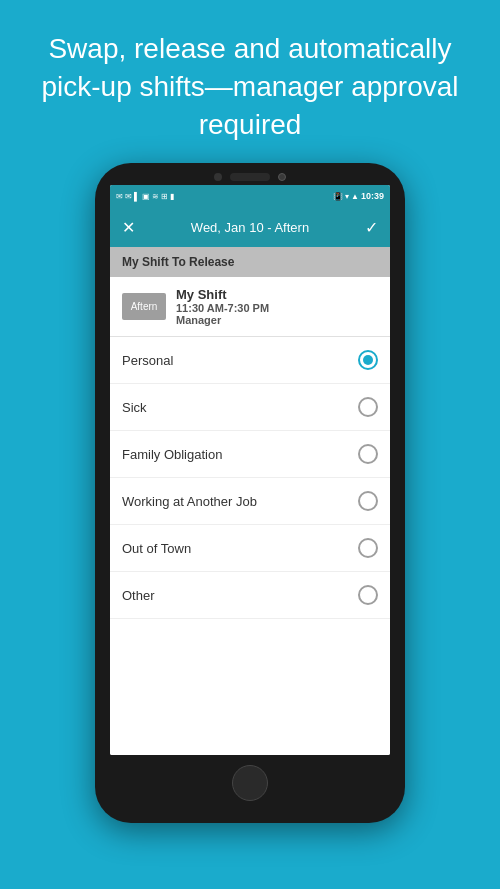 Image resolution: width=500 pixels, height=889 pixels. I want to click on status-icons-right: 📳 ▾ ▲ 10:39, so click(358, 196).